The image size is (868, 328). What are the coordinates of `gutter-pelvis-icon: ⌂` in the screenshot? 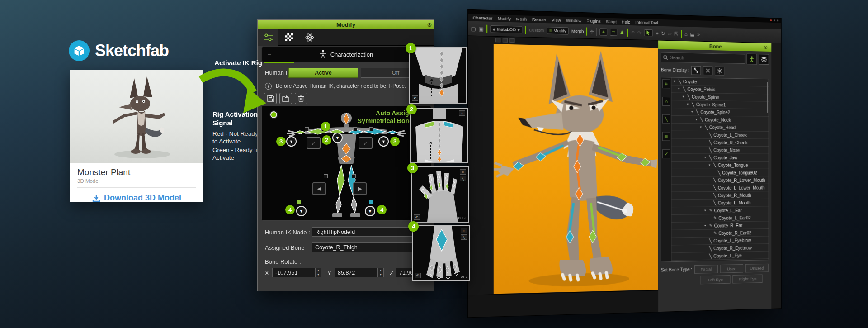 It's located at (666, 101).